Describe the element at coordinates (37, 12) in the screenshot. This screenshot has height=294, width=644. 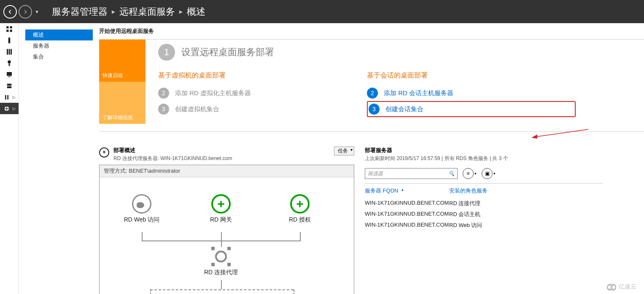
I see `nav-dropdown-icon: ▼` at that location.